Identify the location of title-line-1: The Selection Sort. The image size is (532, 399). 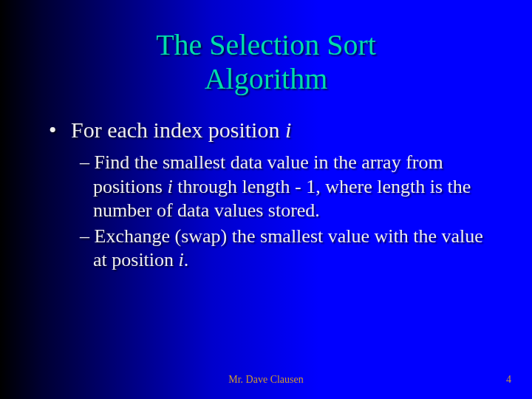
(266, 44).